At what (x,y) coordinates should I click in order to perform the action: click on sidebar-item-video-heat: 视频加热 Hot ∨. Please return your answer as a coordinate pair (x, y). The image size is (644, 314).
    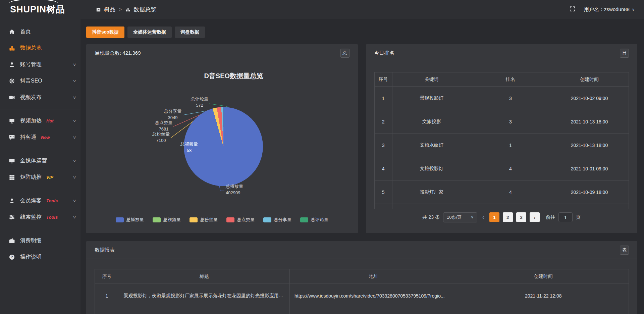
    Looking at the image, I should click on (40, 121).